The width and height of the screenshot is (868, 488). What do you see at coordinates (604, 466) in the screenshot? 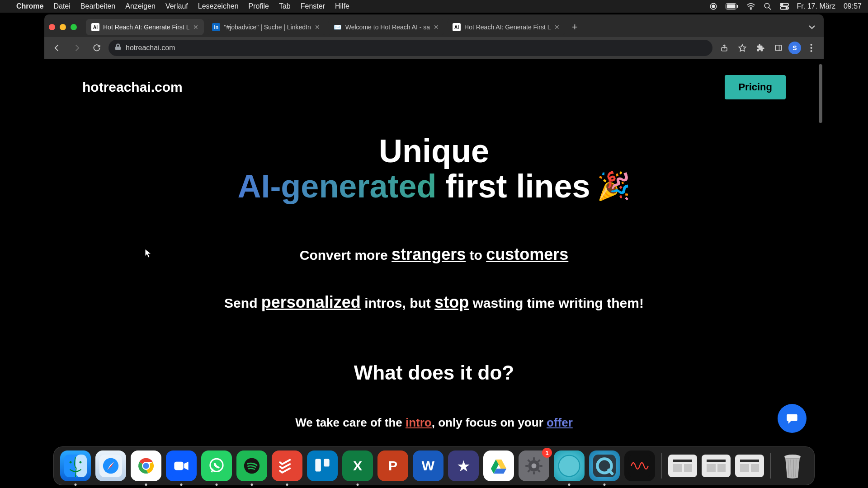
I see `dock-app-quicktime` at bounding box center [604, 466].